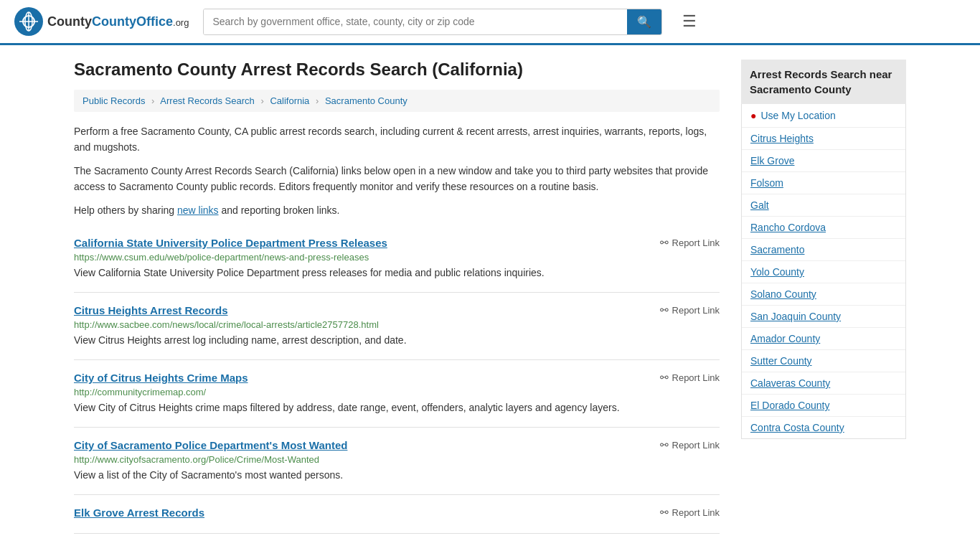  Describe the element at coordinates (824, 317) in the screenshot. I see `sidebar-item: San Joaquin County` at that location.